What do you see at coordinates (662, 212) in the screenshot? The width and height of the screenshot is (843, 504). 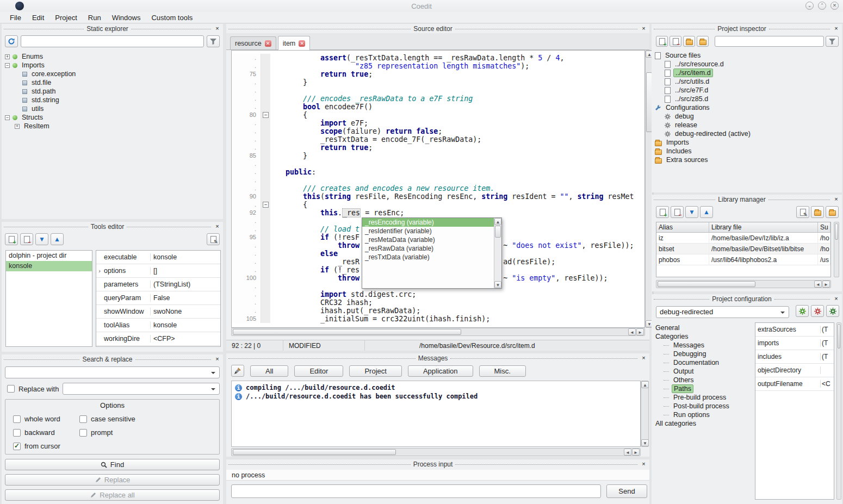 I see `add-library-button` at bounding box center [662, 212].